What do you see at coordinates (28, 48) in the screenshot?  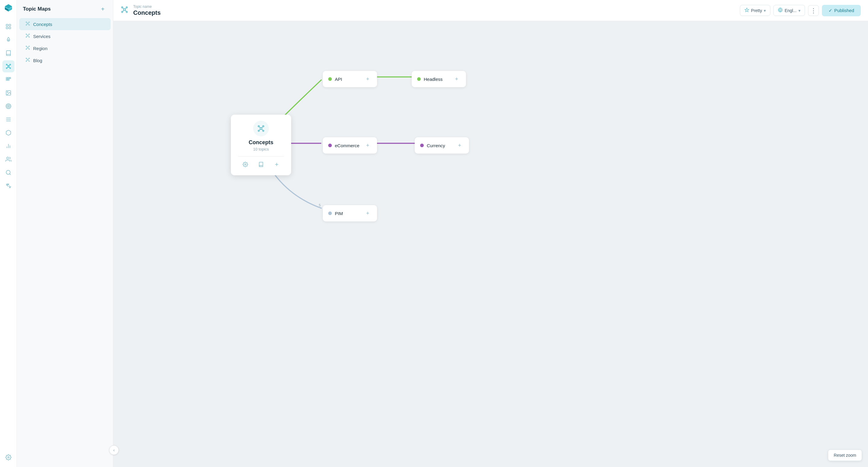 I see `region-icon` at bounding box center [28, 48].